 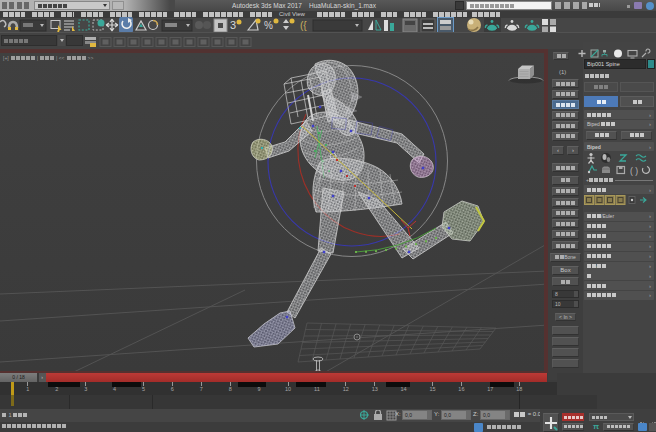 I want to click on svg-text: 3, so click(x=233, y=25).